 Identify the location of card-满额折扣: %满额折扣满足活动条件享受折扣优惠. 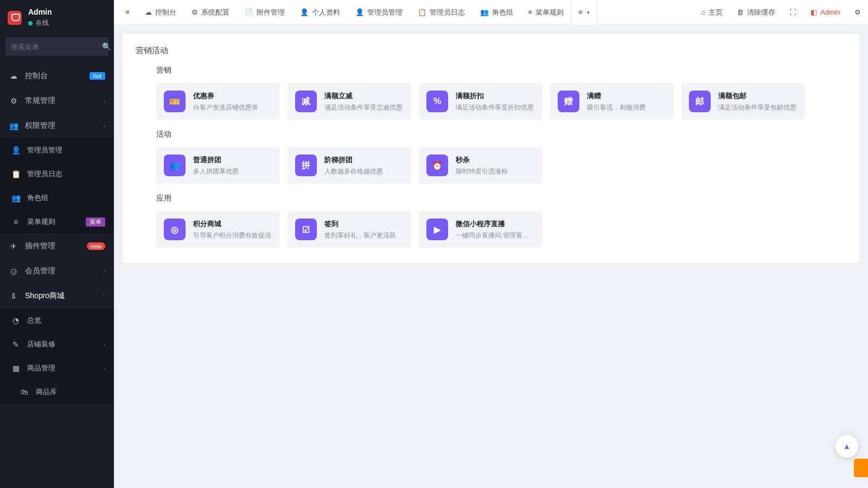
(481, 101).